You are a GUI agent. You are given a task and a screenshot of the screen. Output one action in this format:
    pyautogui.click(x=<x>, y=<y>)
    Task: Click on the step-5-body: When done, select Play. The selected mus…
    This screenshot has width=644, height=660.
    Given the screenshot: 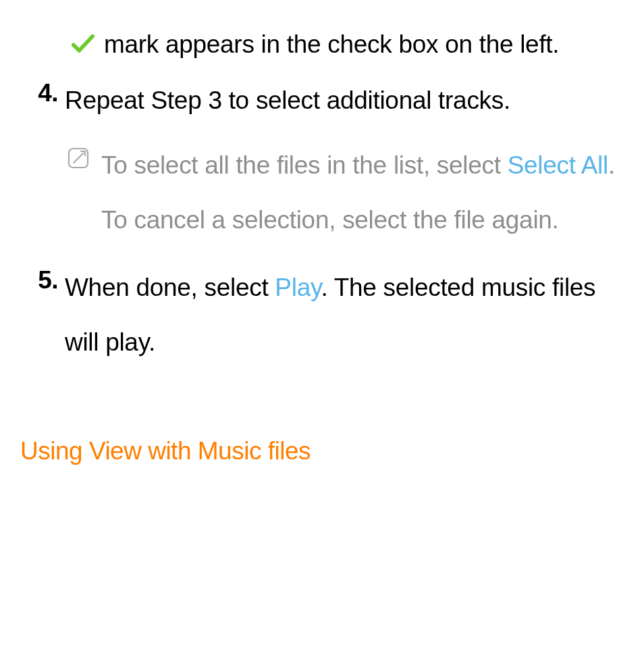 What is the action you would take?
    pyautogui.click(x=345, y=315)
    